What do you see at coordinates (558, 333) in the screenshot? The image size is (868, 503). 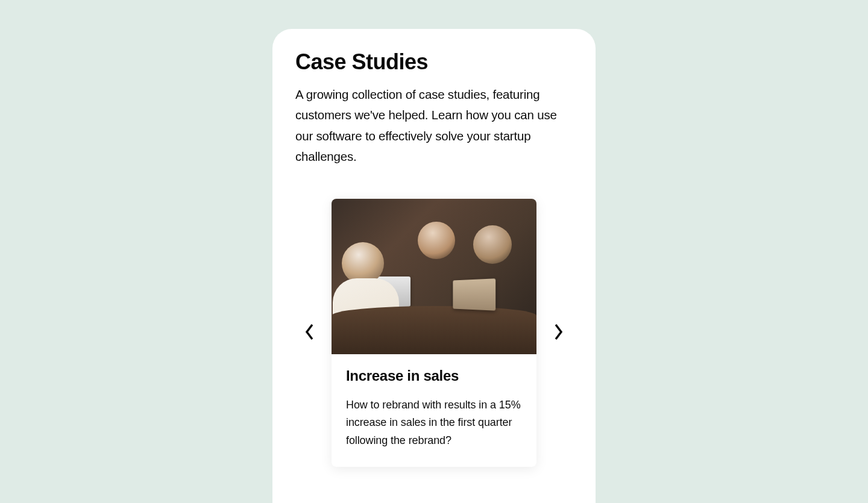 I see `chevron-right-icon` at bounding box center [558, 333].